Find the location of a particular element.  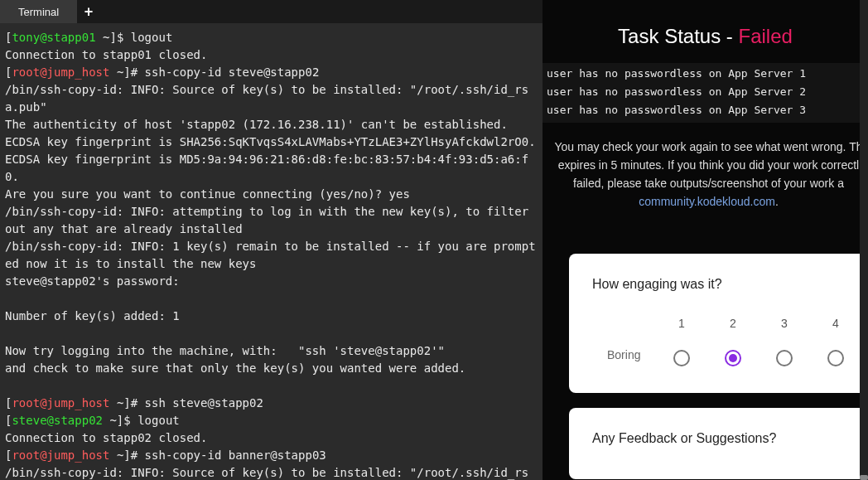

scale-option-4: 4 is located at coordinates (836, 342).